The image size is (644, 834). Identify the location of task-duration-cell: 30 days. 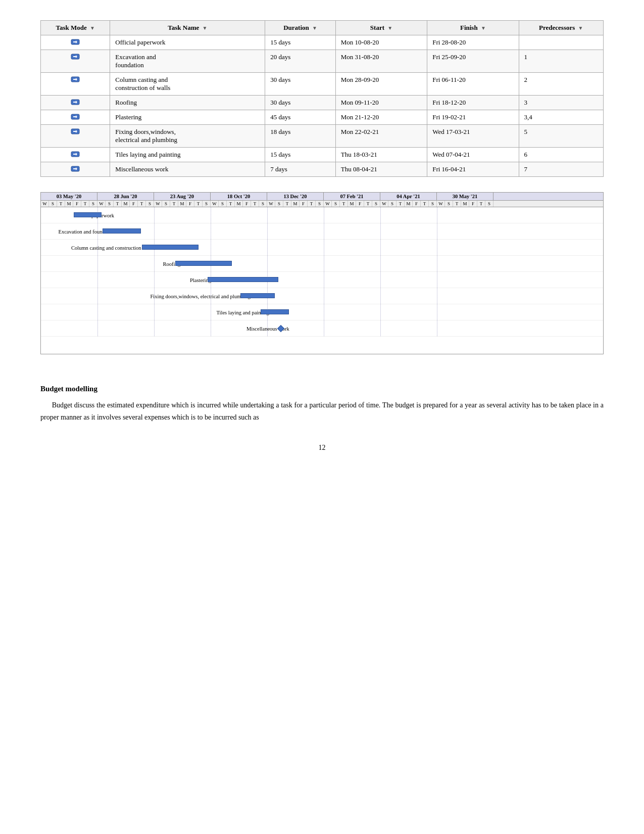
(301, 84).